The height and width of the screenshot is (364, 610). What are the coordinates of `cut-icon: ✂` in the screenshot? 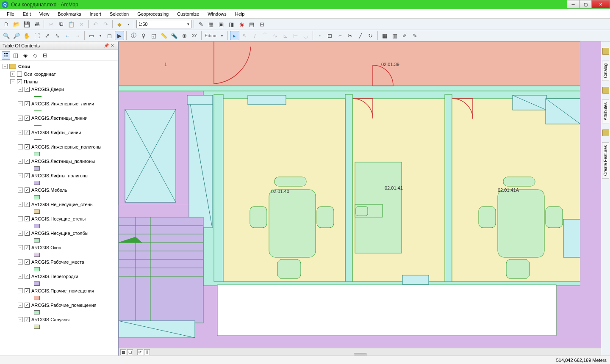 It's located at (51, 24).